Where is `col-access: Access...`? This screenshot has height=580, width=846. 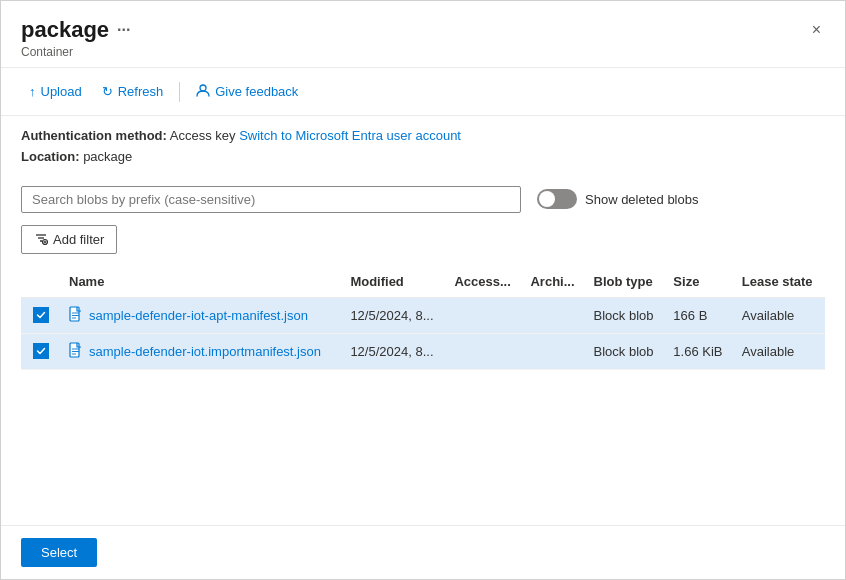 col-access: Access... is located at coordinates (484, 282).